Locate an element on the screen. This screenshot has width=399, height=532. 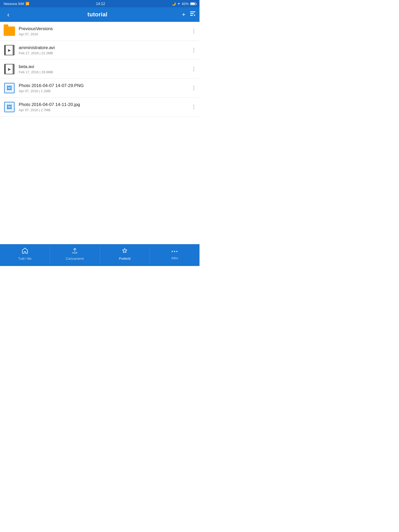
file-name: Photo 2016-04-07 14-11-20.jpg is located at coordinates (105, 105).